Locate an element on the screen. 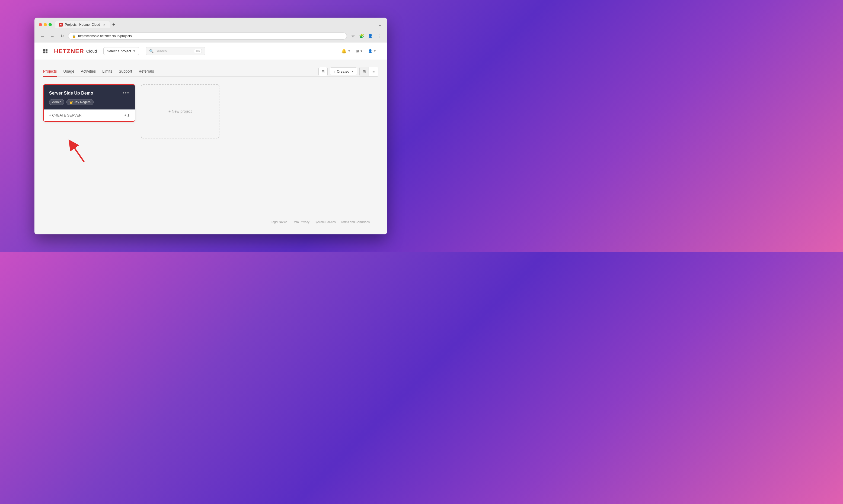  sort-button: ↑ Created ▼ is located at coordinates (343, 71).